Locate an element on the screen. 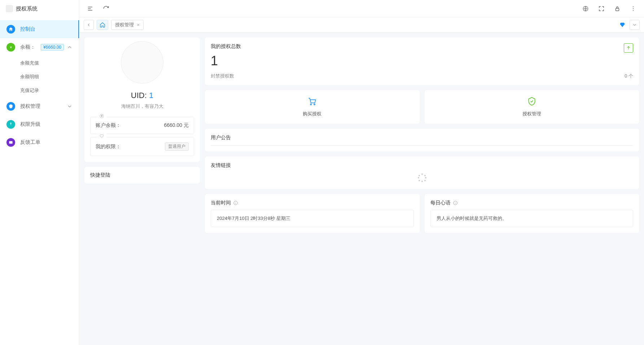  buy-auth-label: 购买授权 is located at coordinates (312, 114).